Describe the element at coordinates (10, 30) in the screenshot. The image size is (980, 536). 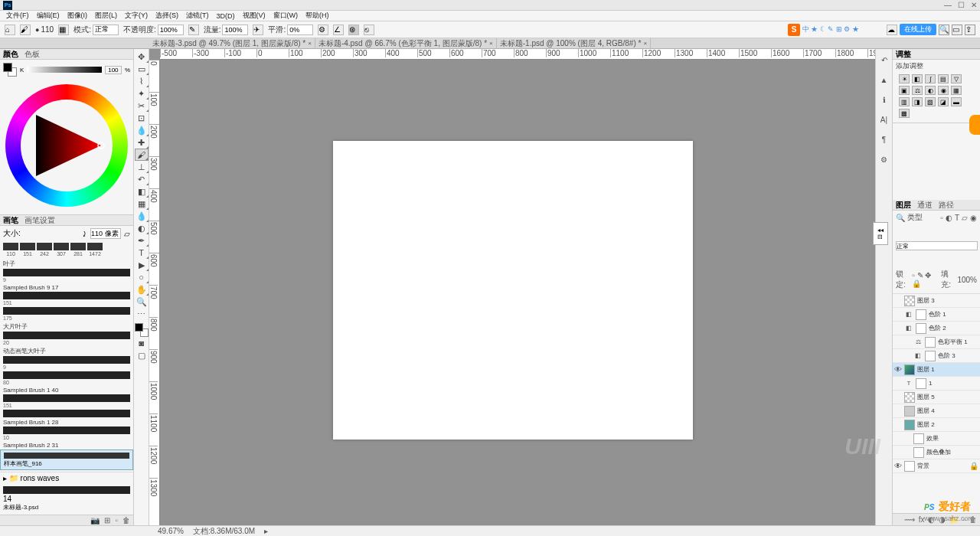
I see `home-icon: ⌂` at that location.